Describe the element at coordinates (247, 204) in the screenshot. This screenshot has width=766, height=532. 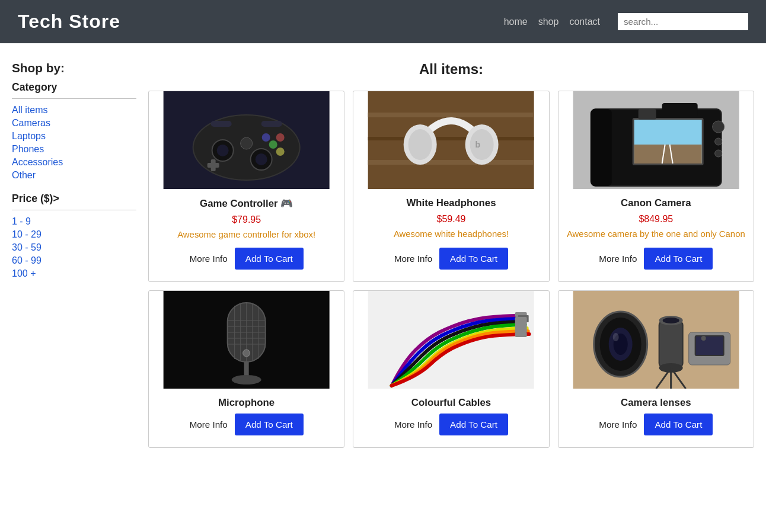
I see `product-name: Game Controller 🎮` at that location.